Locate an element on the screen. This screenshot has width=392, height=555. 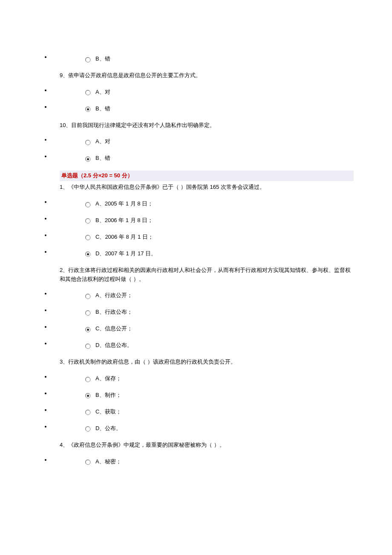
option-row: A、保存； is located at coordinates (207, 379).